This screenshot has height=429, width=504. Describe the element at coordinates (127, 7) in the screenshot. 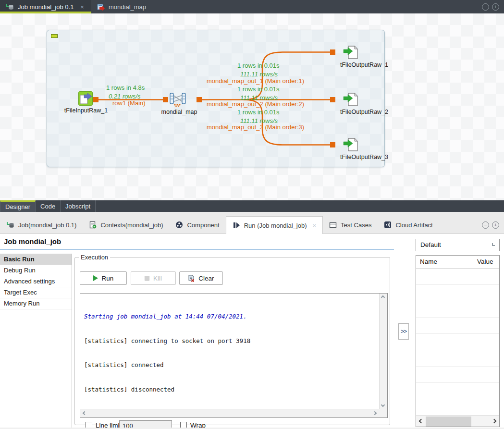

I see `tab-label: mondial_map` at that location.